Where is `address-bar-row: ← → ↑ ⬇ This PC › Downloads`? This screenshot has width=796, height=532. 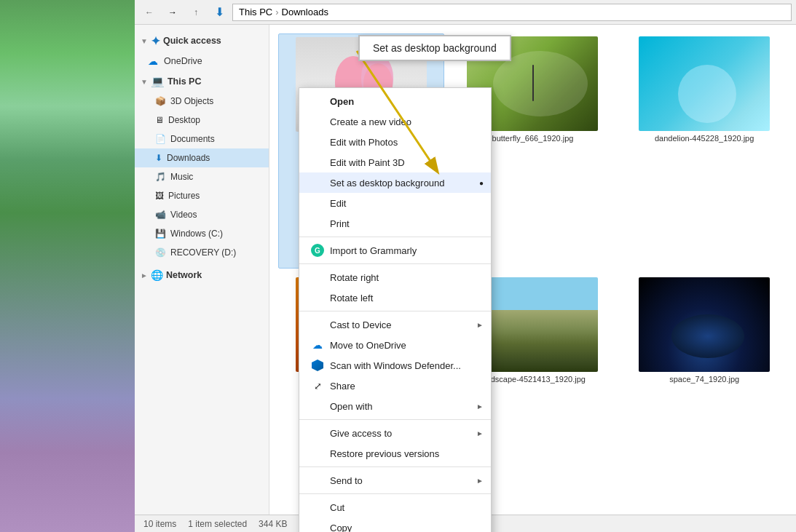 address-bar-row: ← → ↑ ⬇ This PC › Downloads is located at coordinates (465, 12).